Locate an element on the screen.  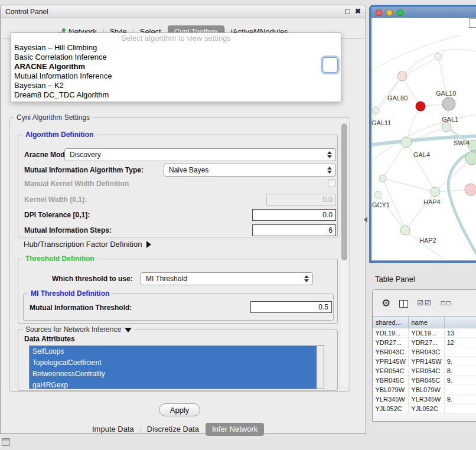
network-scroll-corner is located at coordinates (472, 23).